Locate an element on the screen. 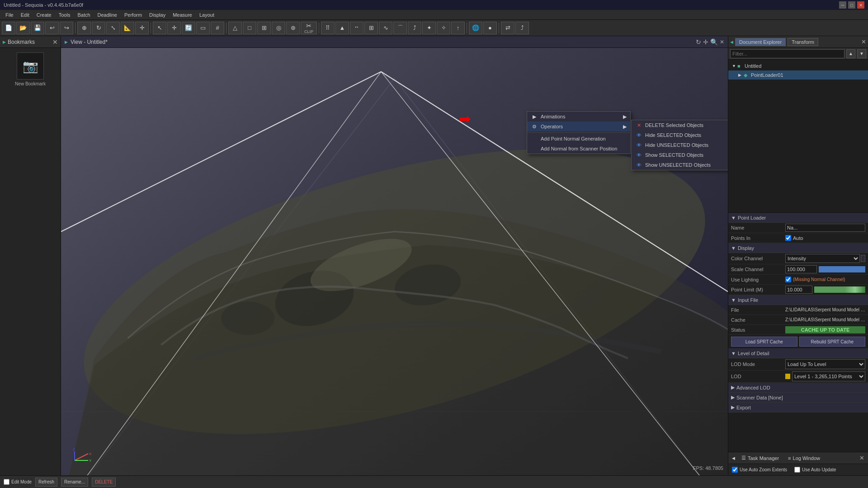 The width and height of the screenshot is (868, 488). ctx-delete-selected: ✕ DELETE Selected Objects is located at coordinates (680, 125).